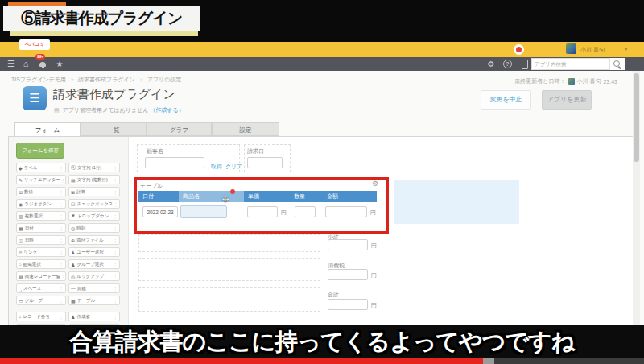 This screenshot has height=364, width=644. Describe the element at coordinates (94, 228) in the screenshot. I see `palette-item-time: ◷時刻` at that location.